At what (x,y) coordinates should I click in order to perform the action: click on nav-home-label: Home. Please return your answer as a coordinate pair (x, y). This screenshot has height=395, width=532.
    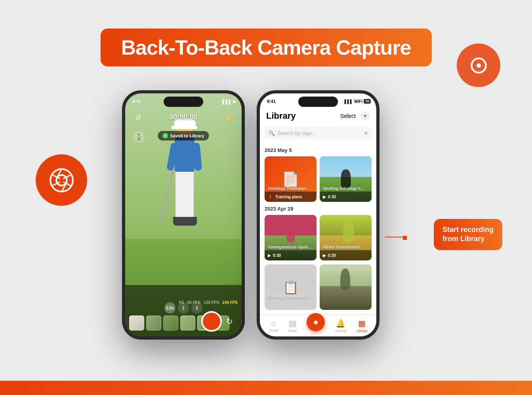
    Looking at the image, I should click on (274, 330).